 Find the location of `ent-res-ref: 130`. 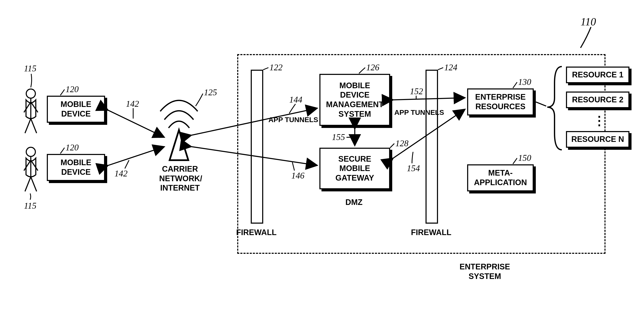

ent-res-ref: 130 is located at coordinates (524, 82).